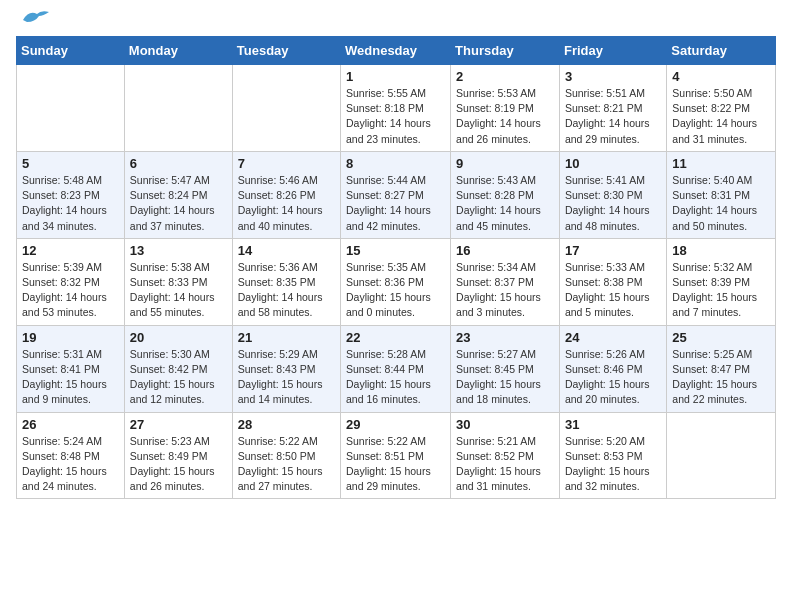  What do you see at coordinates (286, 194) in the screenshot?
I see `calendar-cell: 7Sunrise: 5:46 AMSunset: 8:26 PMDaylight…` at bounding box center [286, 194].